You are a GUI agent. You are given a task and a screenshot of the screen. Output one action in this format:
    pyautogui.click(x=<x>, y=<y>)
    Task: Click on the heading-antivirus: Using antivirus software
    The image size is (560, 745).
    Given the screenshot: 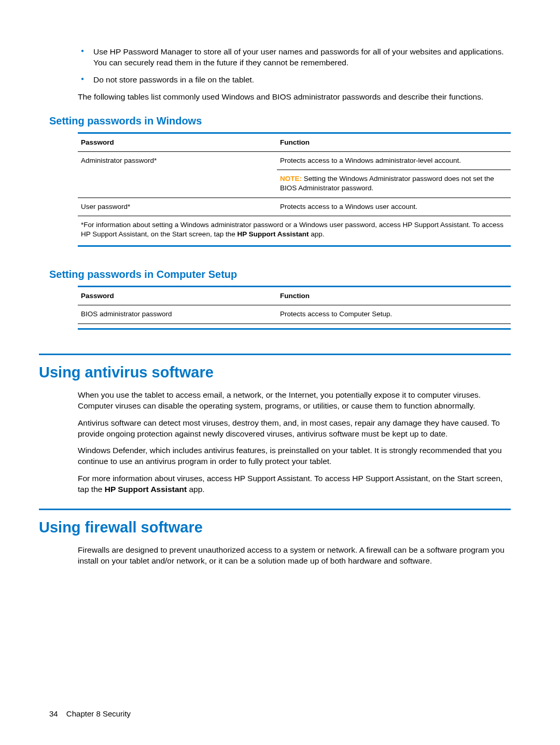 What is the action you would take?
    pyautogui.click(x=275, y=368)
    